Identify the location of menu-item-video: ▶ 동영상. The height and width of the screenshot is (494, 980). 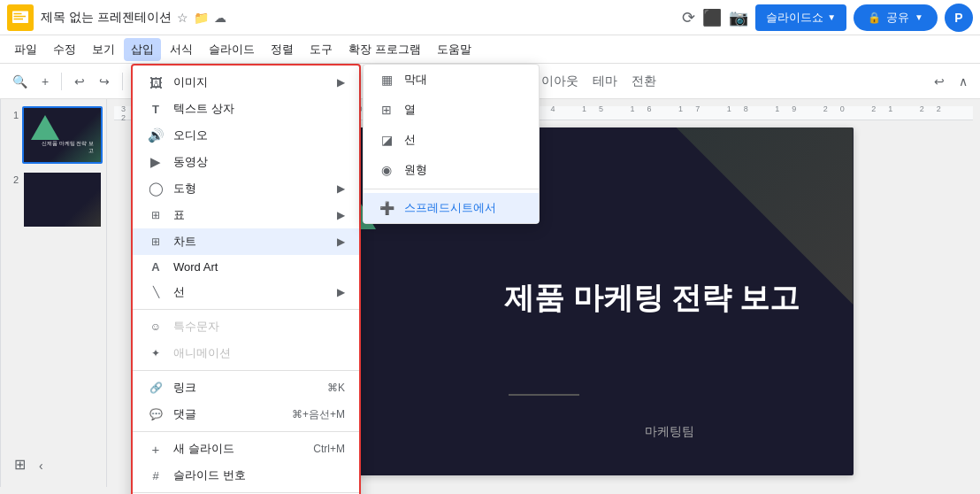
(246, 162).